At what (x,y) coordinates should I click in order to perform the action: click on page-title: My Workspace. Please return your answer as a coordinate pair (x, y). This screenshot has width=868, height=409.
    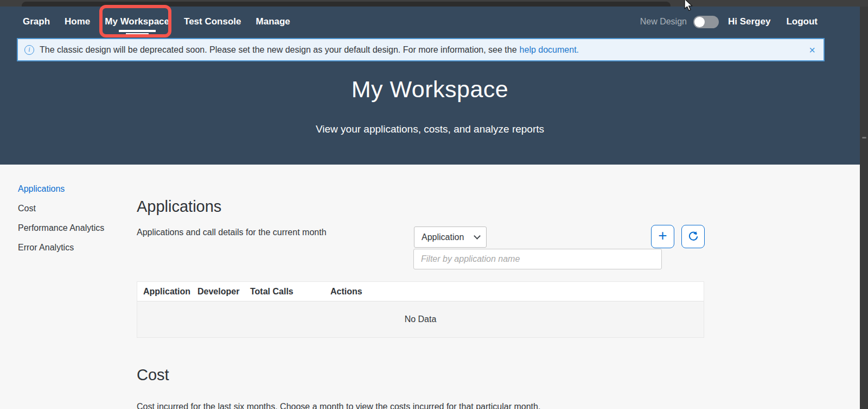
    Looking at the image, I should click on (430, 89).